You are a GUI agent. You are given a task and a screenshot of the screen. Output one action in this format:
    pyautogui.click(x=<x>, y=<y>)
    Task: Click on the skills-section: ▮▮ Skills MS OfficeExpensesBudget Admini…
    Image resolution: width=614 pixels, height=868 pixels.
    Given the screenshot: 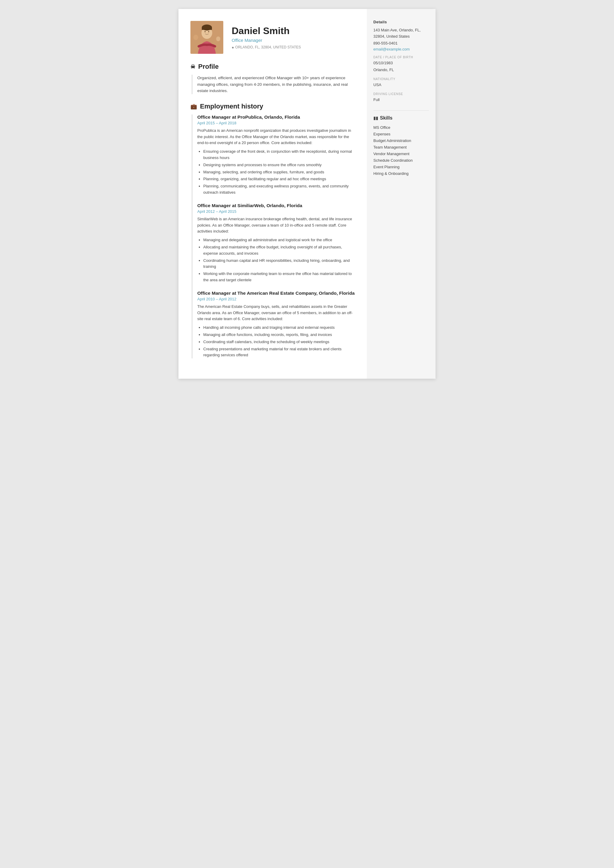 What is the action you would take?
    pyautogui.click(x=402, y=146)
    